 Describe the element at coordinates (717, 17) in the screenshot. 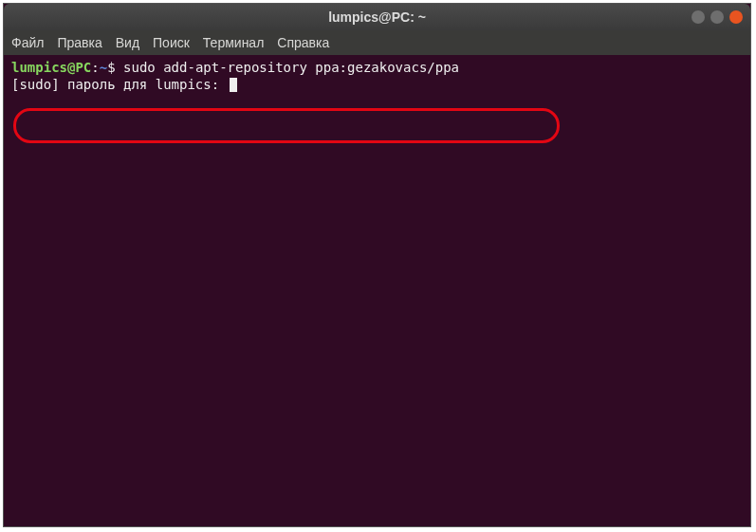

I see `maximize-icon` at that location.